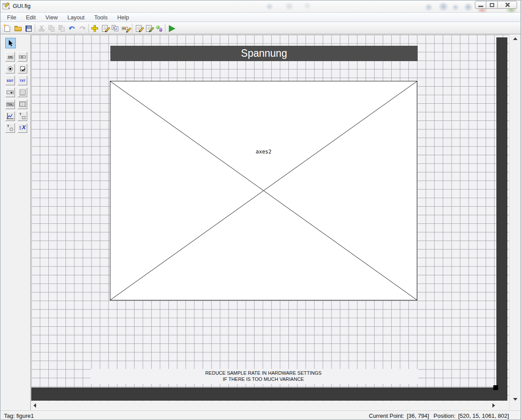 This screenshot has height=420, width=521. What do you see at coordinates (270, 405) in the screenshot?
I see `horizontal-scrollbar` at bounding box center [270, 405].